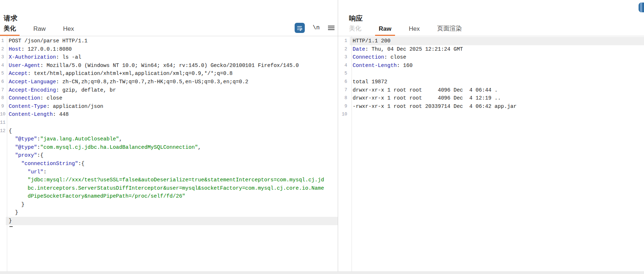  What do you see at coordinates (169, 57) in the screenshot?
I see `editor-row: 3X-Authorization: ls -al` at bounding box center [169, 57].